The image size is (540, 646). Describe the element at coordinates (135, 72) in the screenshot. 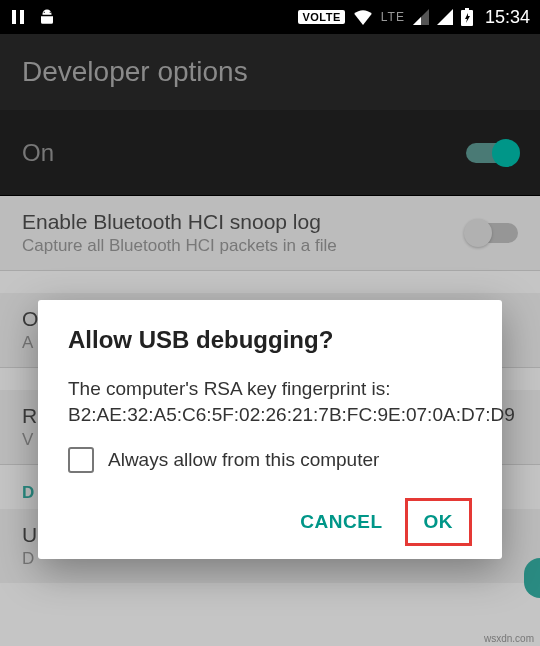

I see `page-title: Developer options` at that location.